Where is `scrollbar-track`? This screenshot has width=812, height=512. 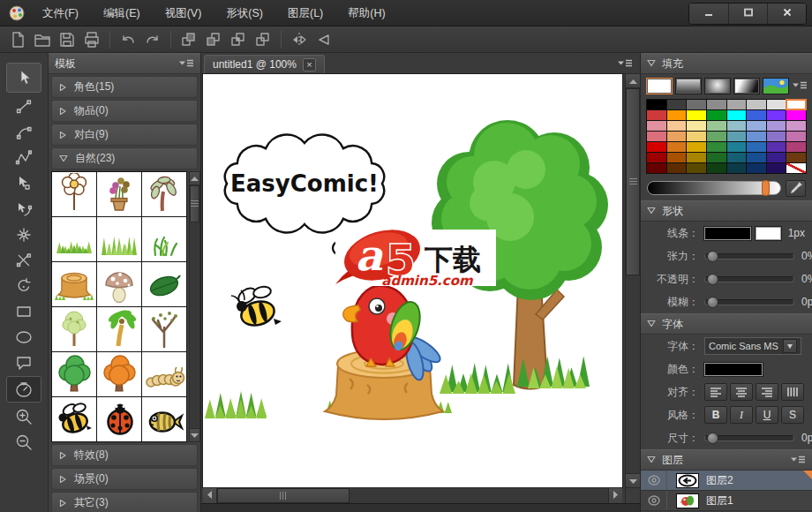
scrollbar-track is located at coordinates (194, 307).